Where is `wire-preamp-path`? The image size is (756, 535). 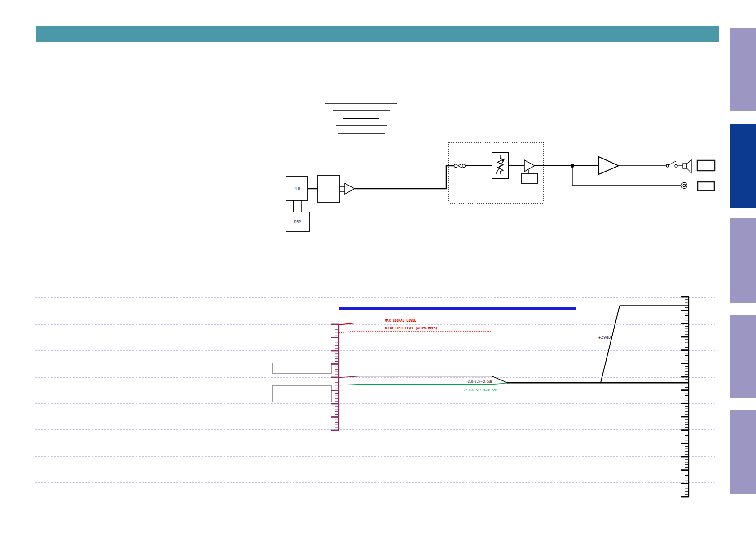
wire-preamp-path is located at coordinates (405, 177).